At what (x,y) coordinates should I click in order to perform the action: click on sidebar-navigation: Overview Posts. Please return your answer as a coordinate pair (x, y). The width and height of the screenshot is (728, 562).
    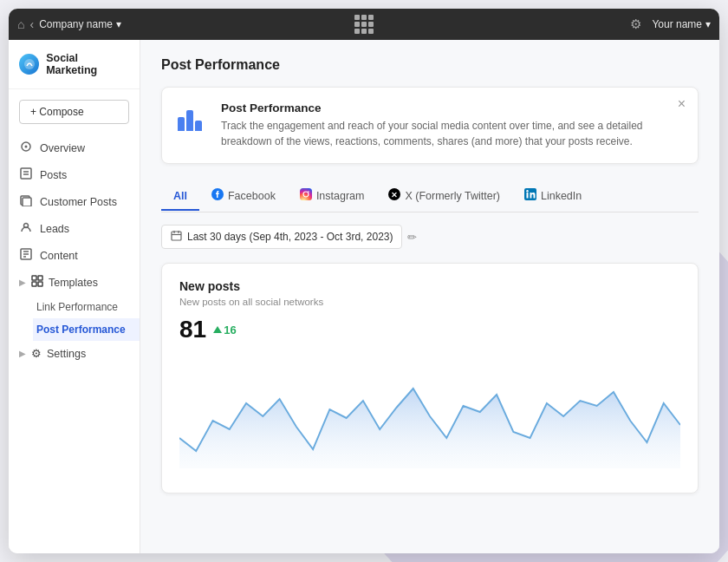
    Looking at the image, I should click on (75, 250).